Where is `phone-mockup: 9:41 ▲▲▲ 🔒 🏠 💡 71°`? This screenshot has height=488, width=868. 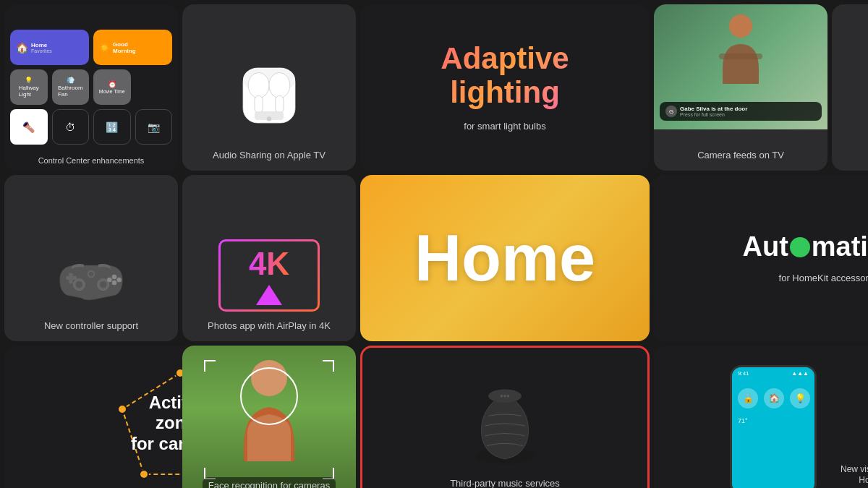 phone-mockup: 9:41 ▲▲▲ 🔒 🏠 💡 71° is located at coordinates (773, 427).